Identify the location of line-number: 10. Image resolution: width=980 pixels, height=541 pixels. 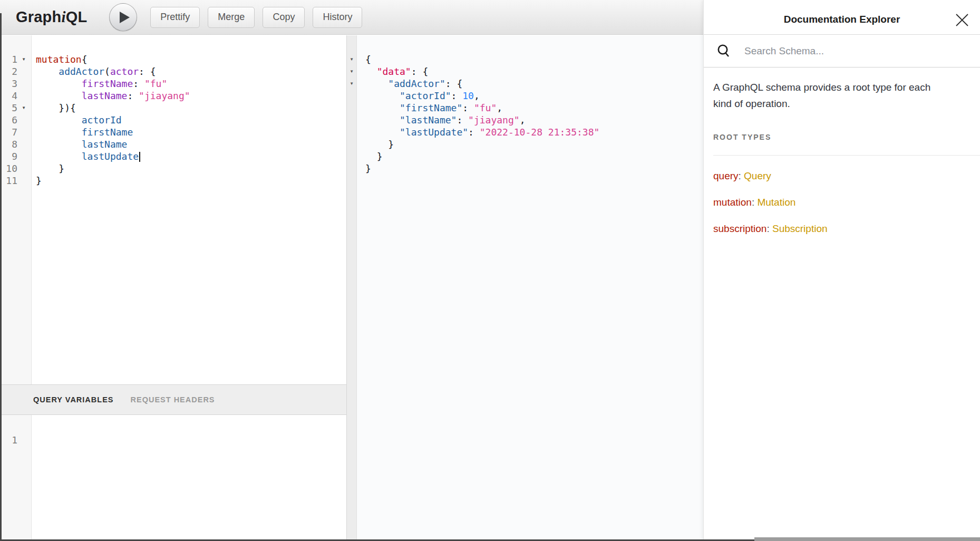
(9, 169).